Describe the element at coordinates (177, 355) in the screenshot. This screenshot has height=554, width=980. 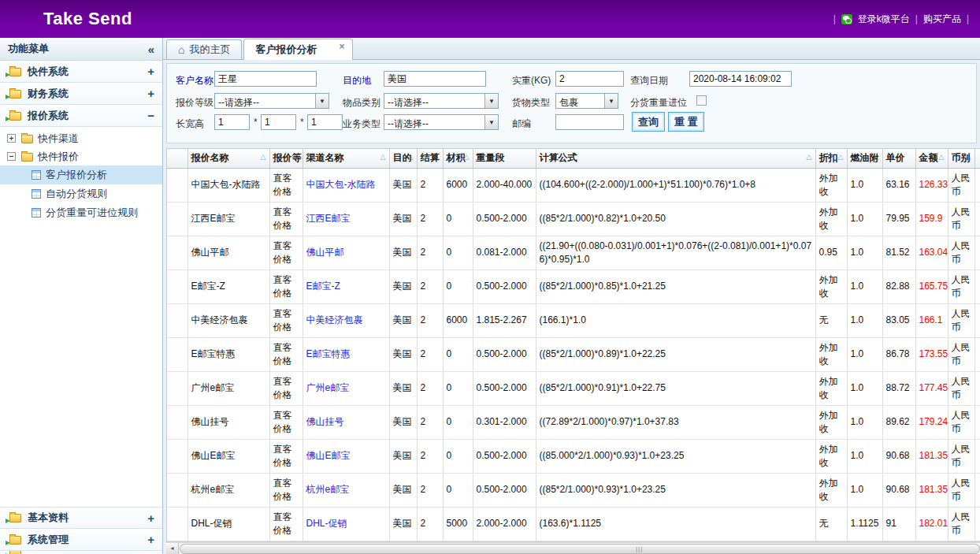
I see `cell-sel` at that location.